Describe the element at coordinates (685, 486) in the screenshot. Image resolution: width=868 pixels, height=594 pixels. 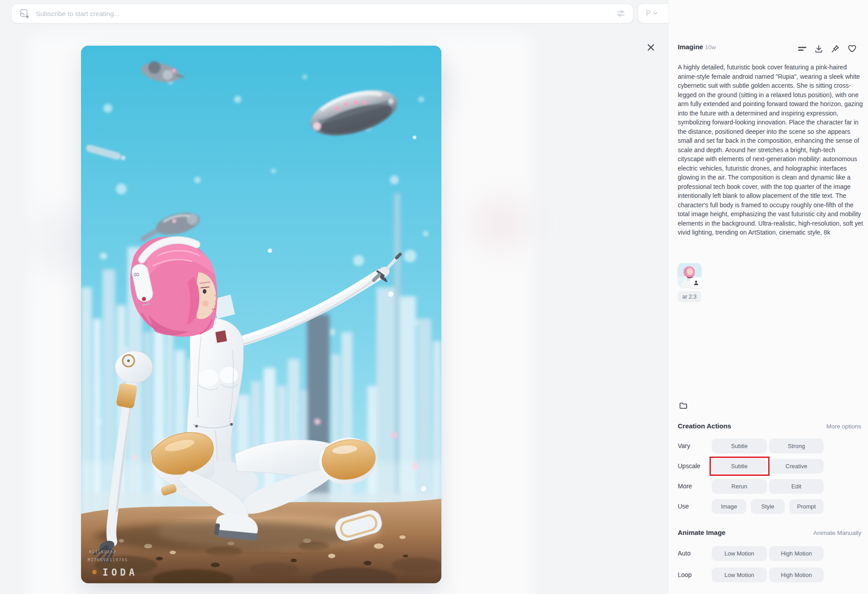
I see `row-label-more: More` at that location.